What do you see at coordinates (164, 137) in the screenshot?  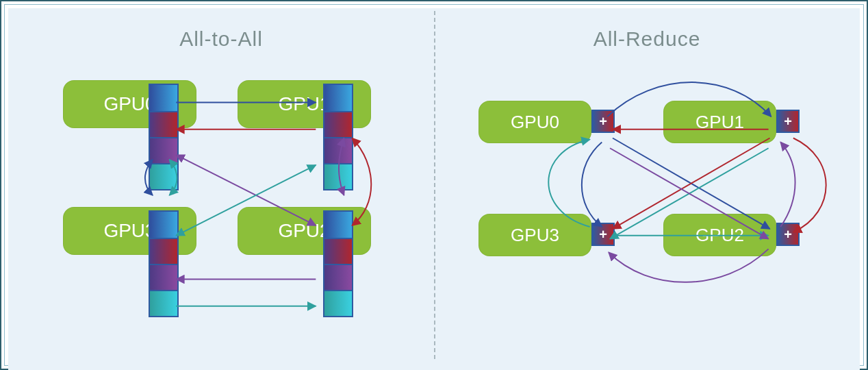 I see `stack-gpu0` at bounding box center [164, 137].